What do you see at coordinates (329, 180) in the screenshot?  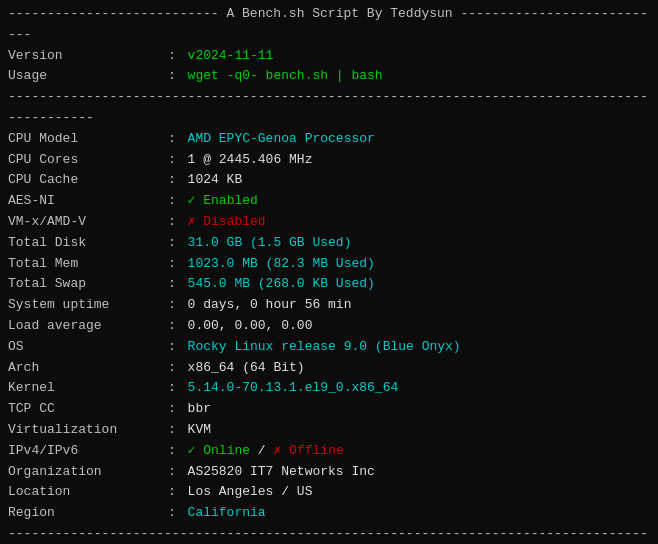 I see `system-row: CPU Cache: 1024 KB` at bounding box center [329, 180].